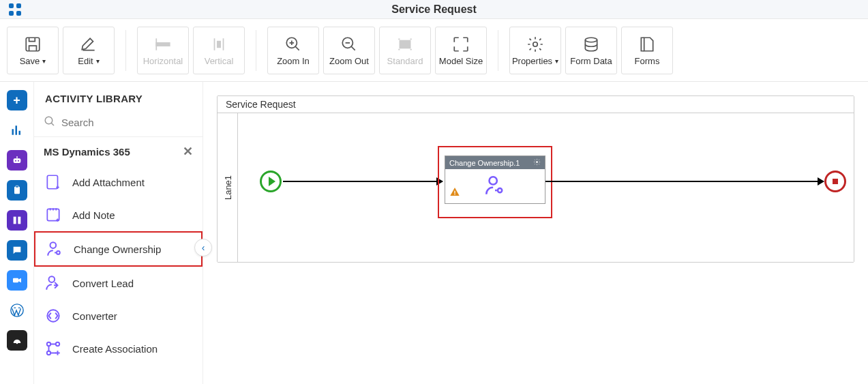 The image size is (868, 384). I want to click on lib-item-label: Convert Lead, so click(103, 284).